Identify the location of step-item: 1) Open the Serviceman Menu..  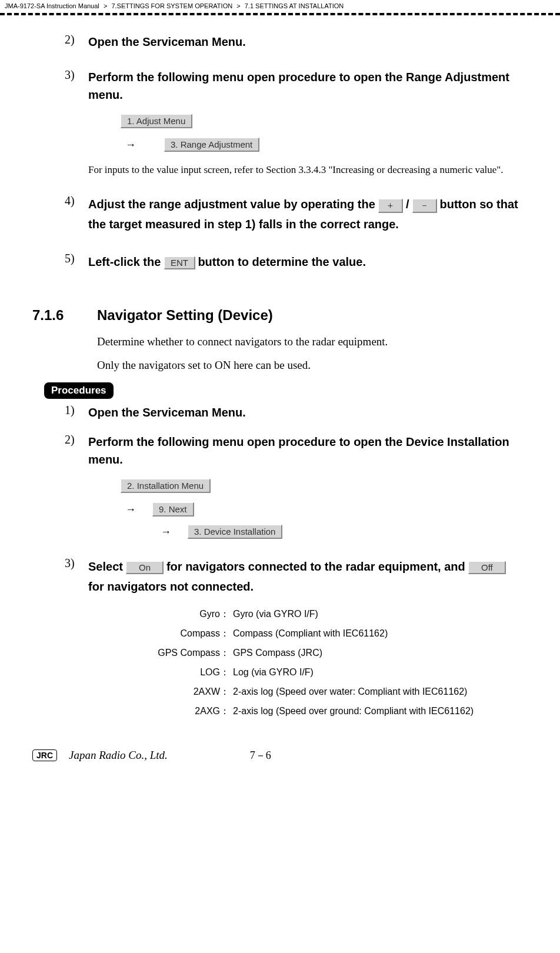
(280, 412).